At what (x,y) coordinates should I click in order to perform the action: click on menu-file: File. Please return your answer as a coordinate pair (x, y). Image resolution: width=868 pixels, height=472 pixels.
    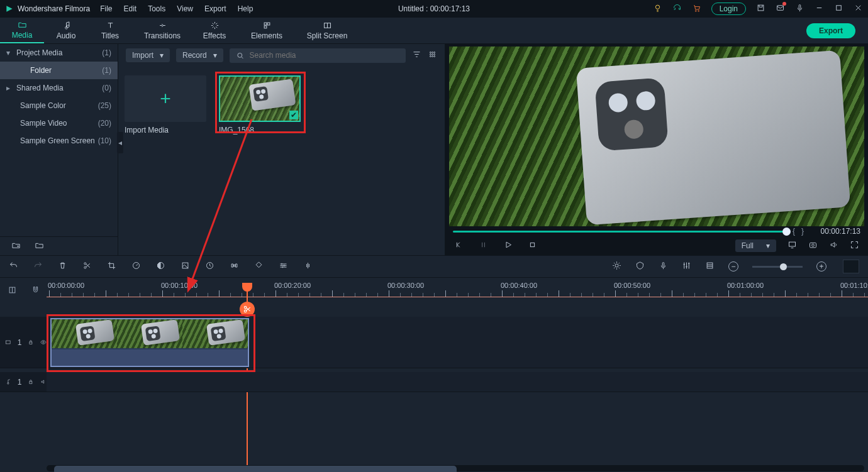
    Looking at the image, I should click on (106, 9).